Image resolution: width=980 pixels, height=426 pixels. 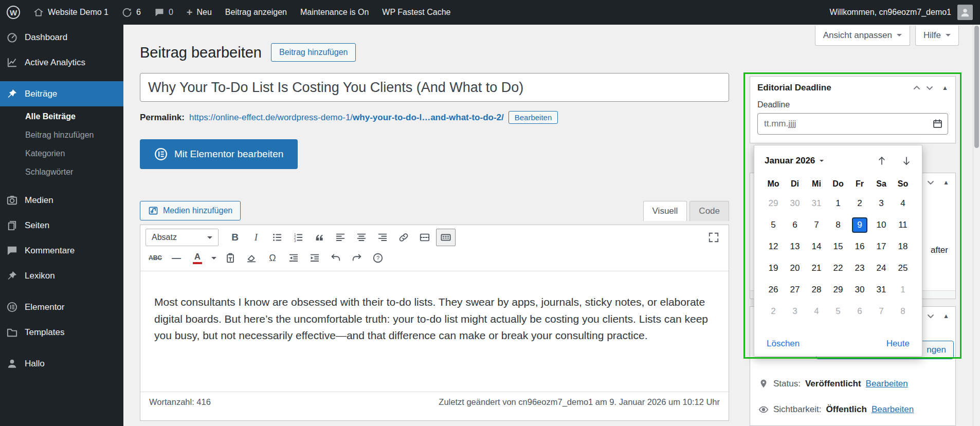 I want to click on read-more-tag-button, so click(x=425, y=237).